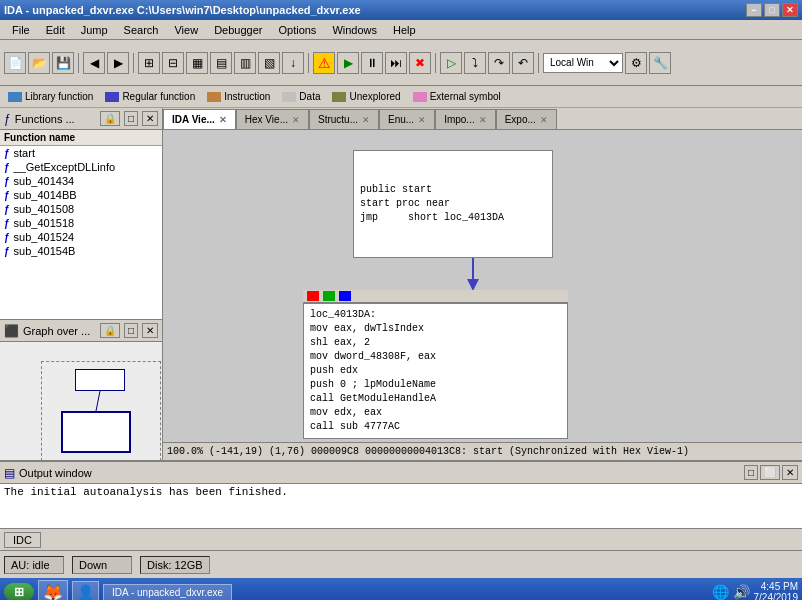 The image size is (802, 600). Describe the element at coordinates (110, 330) in the screenshot. I see `graph-lock-button: 🔒` at that location.